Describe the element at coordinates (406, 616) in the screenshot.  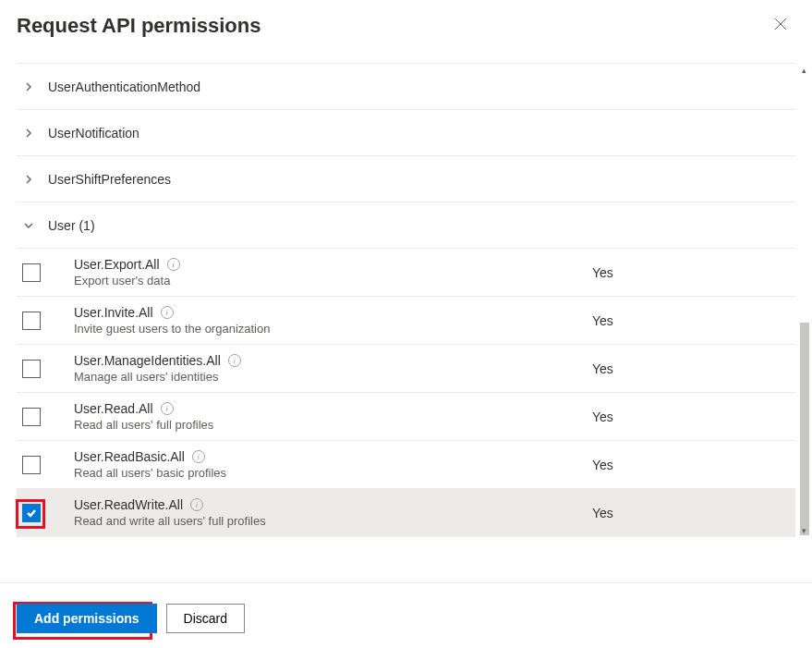
I see `footer-bar: Add permissions Discard` at that location.